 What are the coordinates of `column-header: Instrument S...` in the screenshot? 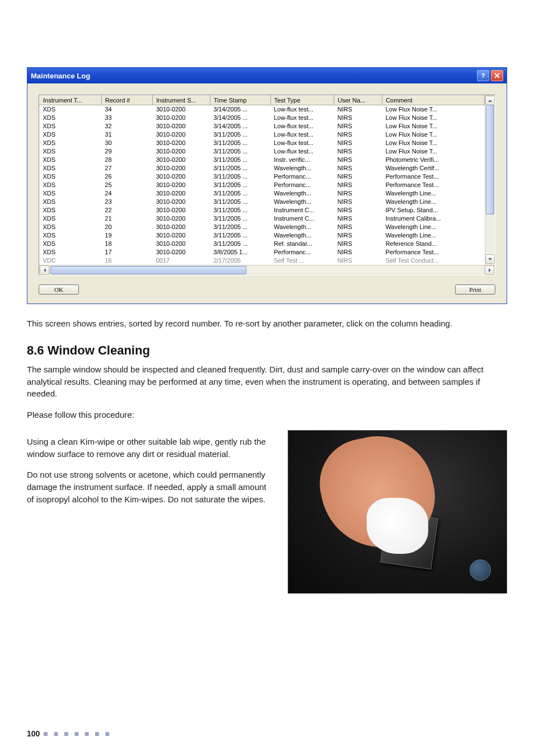 It's located at (181, 101).